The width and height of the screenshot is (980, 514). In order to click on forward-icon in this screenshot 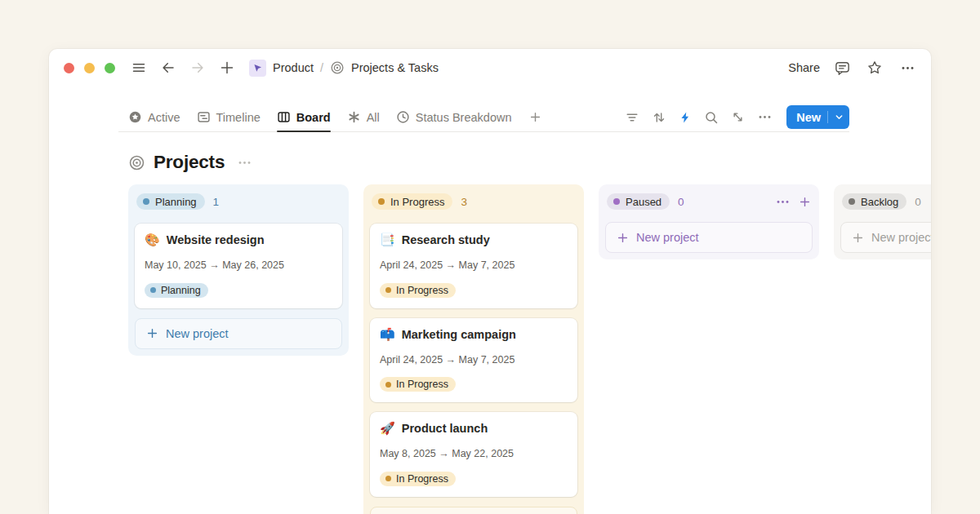, I will do `click(198, 68)`.